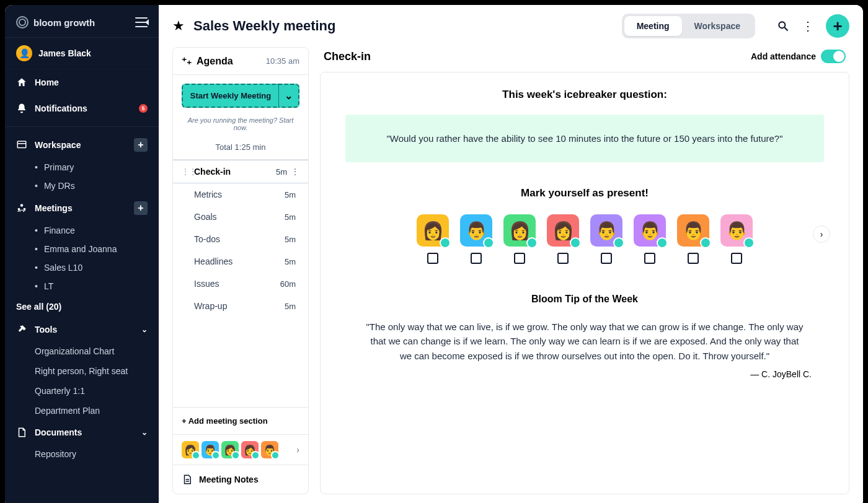 The height and width of the screenshot is (503, 868). I want to click on brand-row: bloom growth, so click(82, 25).